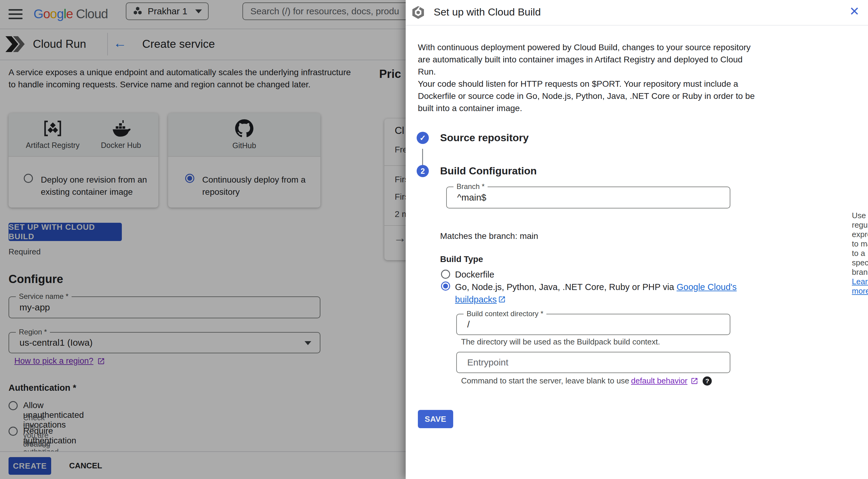 The image size is (868, 479). What do you see at coordinates (593, 324) in the screenshot?
I see `build-context-directory-input: Build context directory * /` at bounding box center [593, 324].